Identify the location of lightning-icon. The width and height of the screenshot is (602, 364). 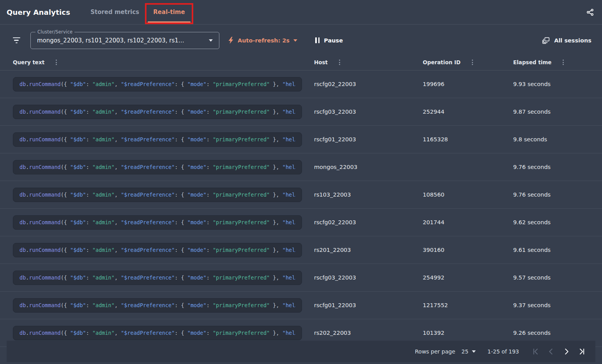
(231, 40).